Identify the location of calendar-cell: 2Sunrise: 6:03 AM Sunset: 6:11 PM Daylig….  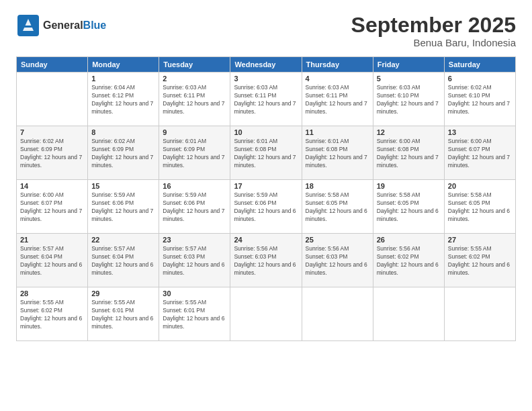
(195, 99).